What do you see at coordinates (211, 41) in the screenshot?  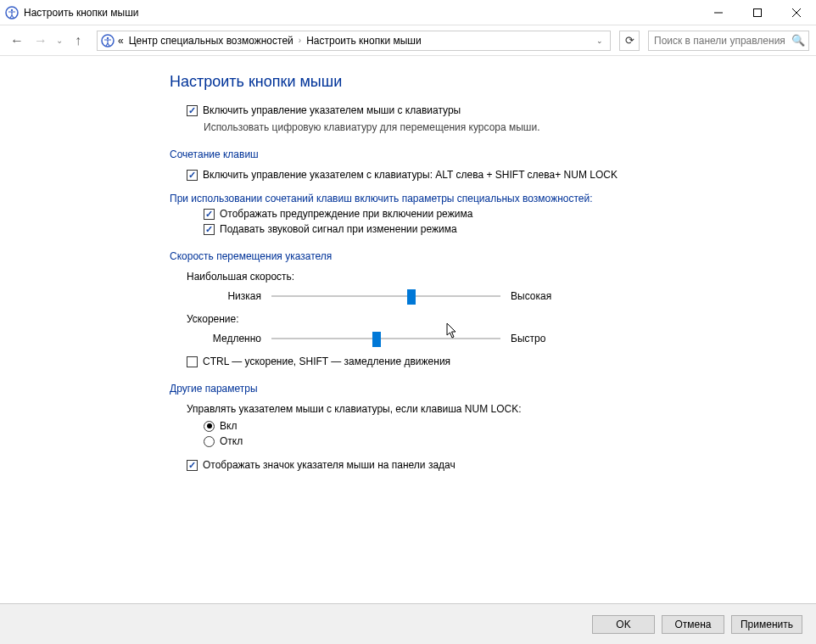 I see `breadcrumb-seg-1: Центр специальных возможностей` at bounding box center [211, 41].